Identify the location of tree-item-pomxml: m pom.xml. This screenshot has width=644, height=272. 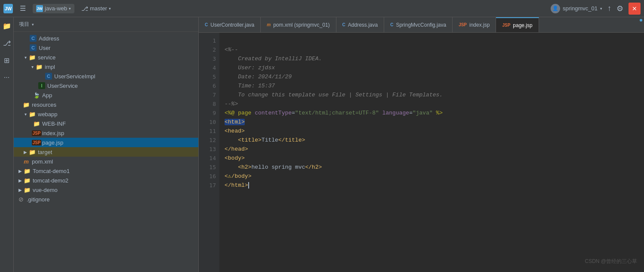
(106, 161).